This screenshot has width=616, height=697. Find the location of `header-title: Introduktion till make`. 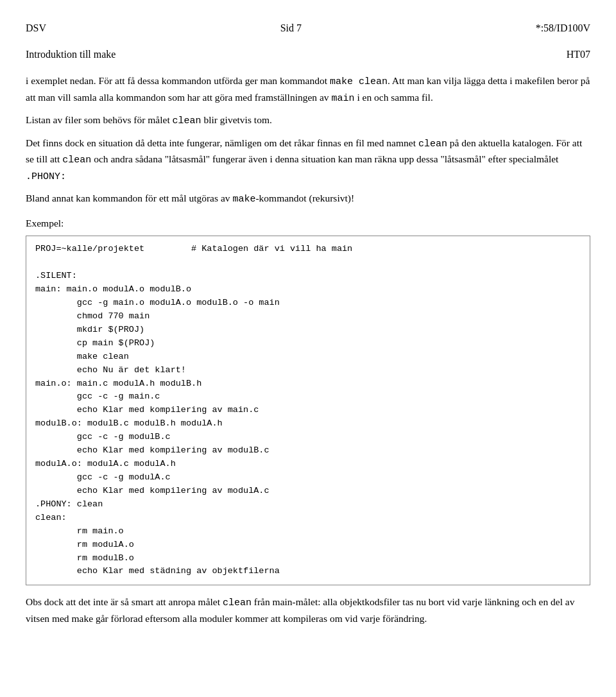

header-title: Introduktion till make is located at coordinates (71, 54).